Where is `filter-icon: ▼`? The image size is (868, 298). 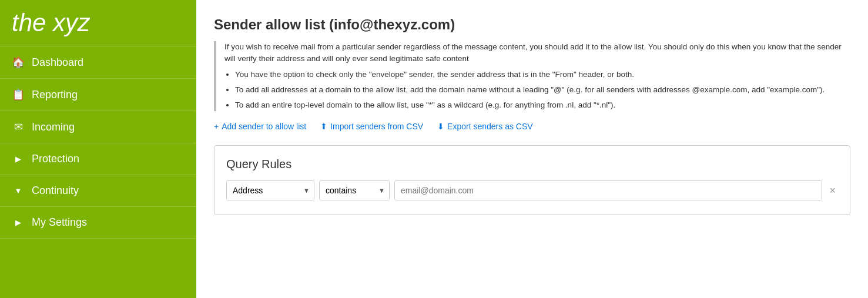 filter-icon: ▼ is located at coordinates (18, 190).